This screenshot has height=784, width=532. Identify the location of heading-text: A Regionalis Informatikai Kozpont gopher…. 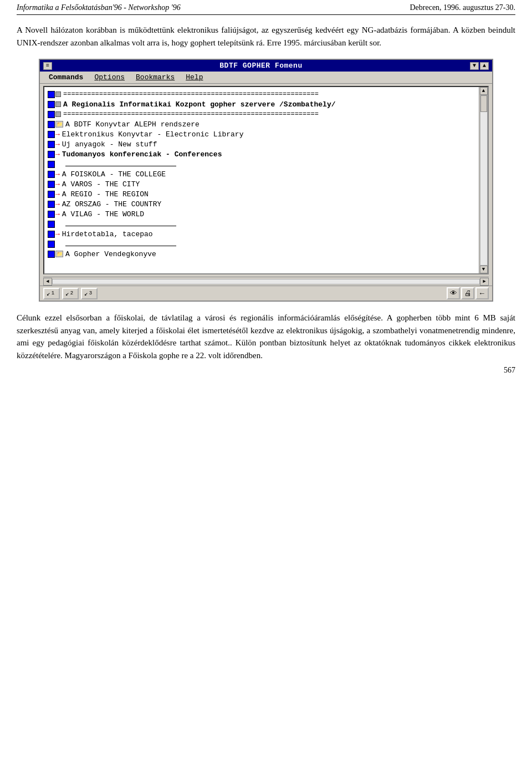
(200, 104).